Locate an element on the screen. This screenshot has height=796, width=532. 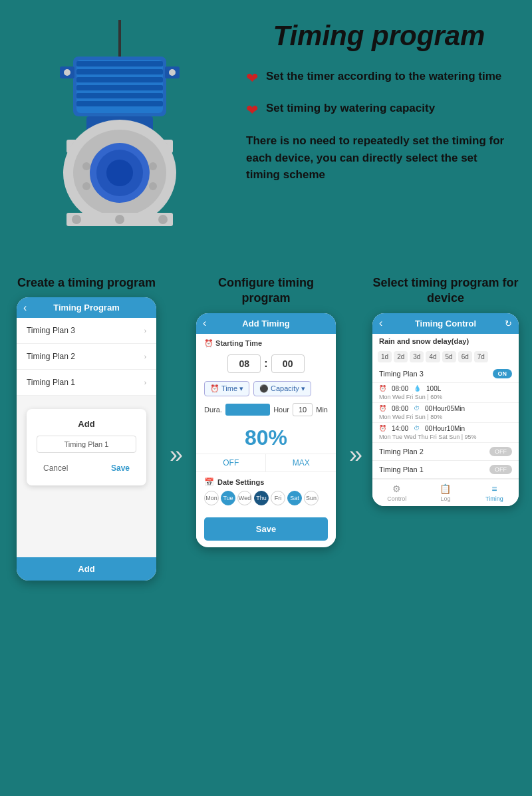
date-settings: 📅 Date Settings Mon Tue Wed Thu Fri Sat … is located at coordinates (266, 491).